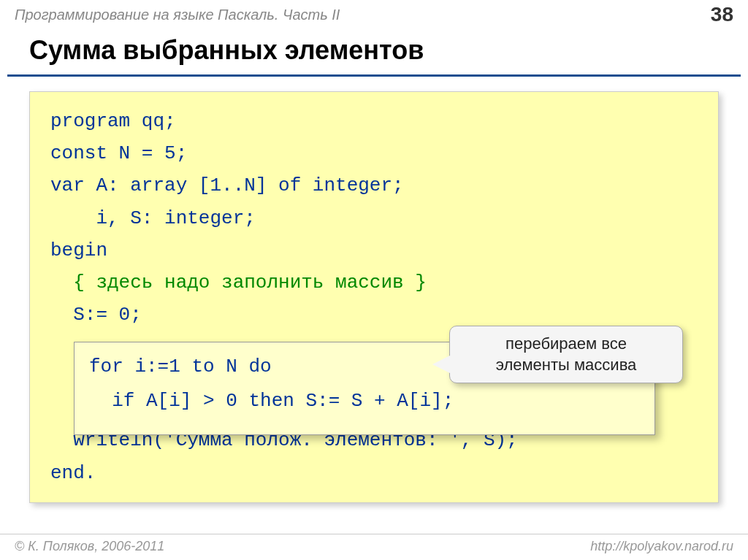  Describe the element at coordinates (374, 544) in the screenshot. I see `slide-footer: © К. Поляков, 2006-2011 http://kpolyakov…` at that location.